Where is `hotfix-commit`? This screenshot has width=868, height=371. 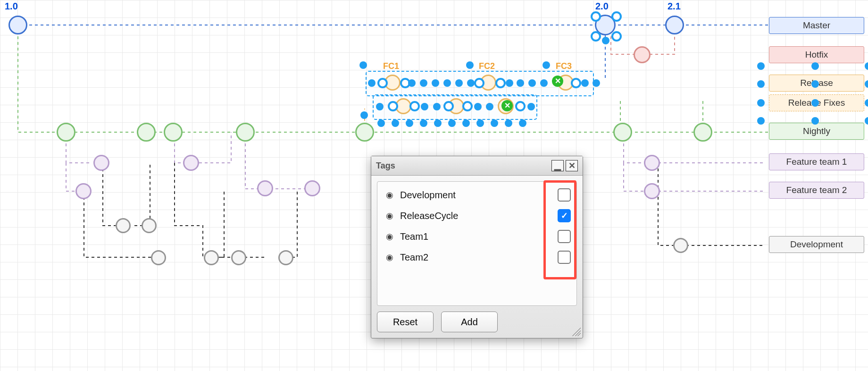 hotfix-commit is located at coordinates (642, 55).